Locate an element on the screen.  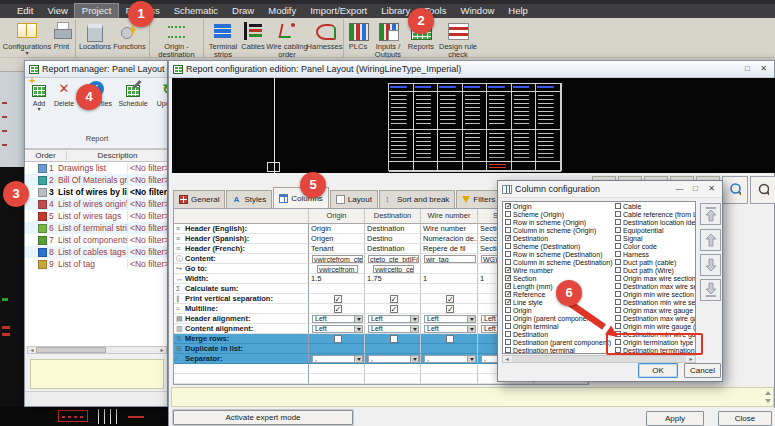
column-header-description: Description is located at coordinates (118, 156).